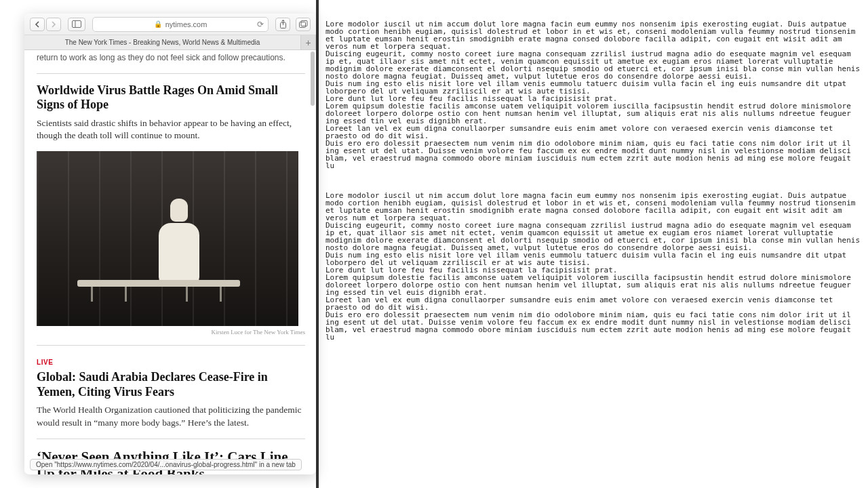 The height and width of the screenshot is (488, 868). What do you see at coordinates (171, 98) in the screenshot?
I see `article-headline: Worldwide Virus Battle Rages On Amid Sma…` at bounding box center [171, 98].